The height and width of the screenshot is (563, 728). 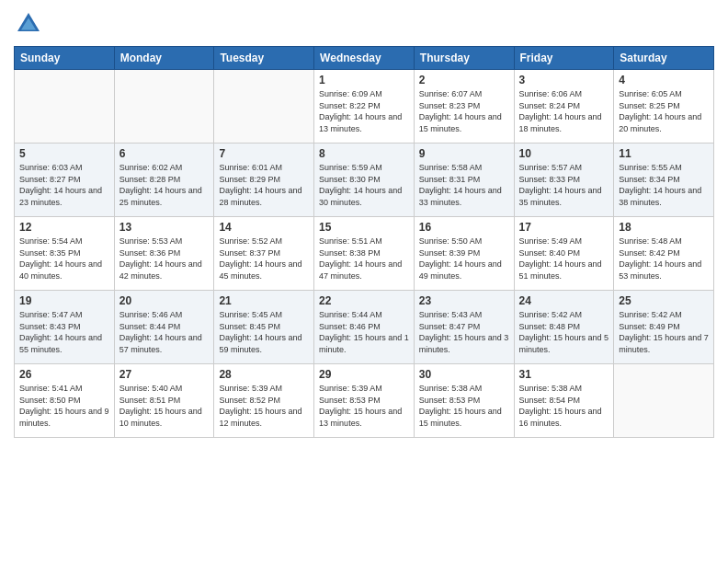 I want to click on header-row: SundayMondayTuesdayWednesdayThursdayFrid…, so click(x=364, y=59).